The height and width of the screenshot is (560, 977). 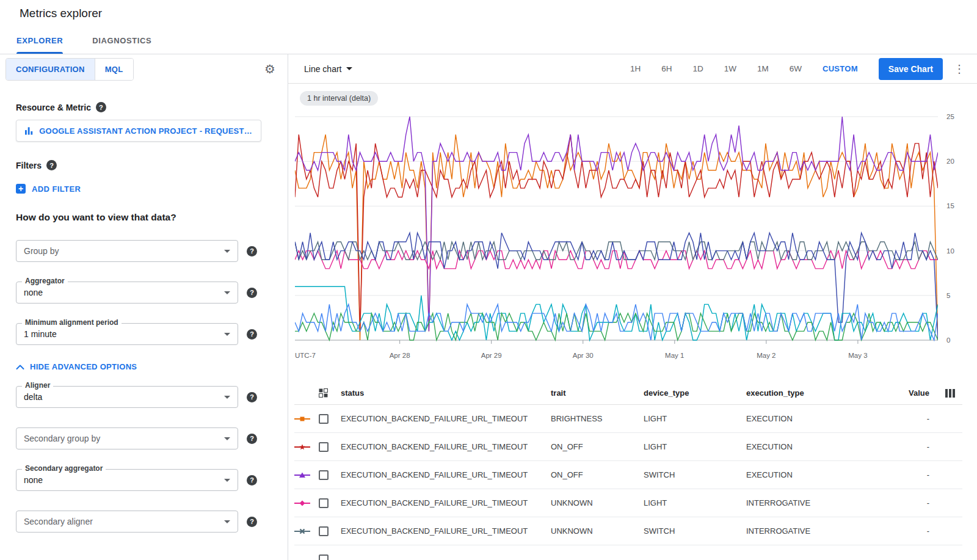 What do you see at coordinates (796, 68) in the screenshot?
I see `time-range-6w-button: 6W` at bounding box center [796, 68].